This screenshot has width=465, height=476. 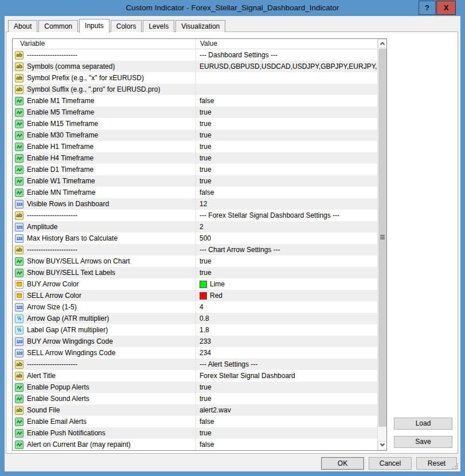 I want to click on reset-button: Reset, so click(x=437, y=463).